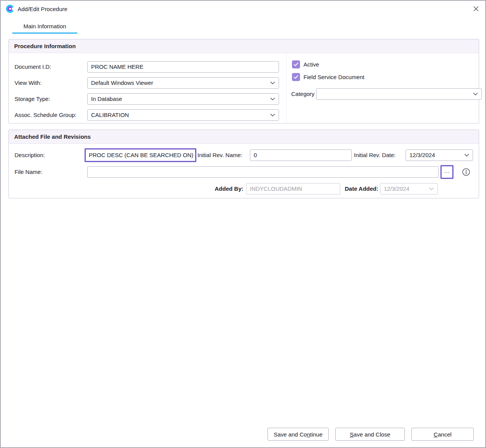  I want to click on initial-rev-name-label: Initial Rev. Name:, so click(220, 155).